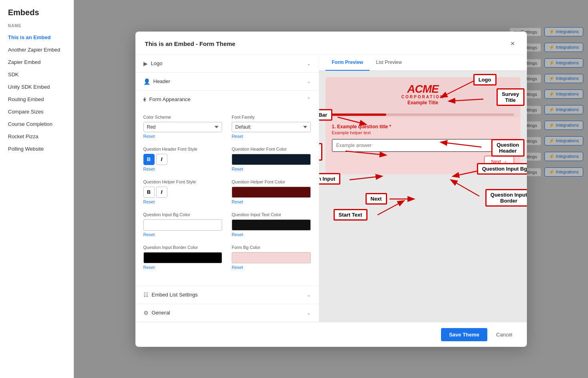  What do you see at coordinates (271, 117) in the screenshot?
I see `font-family-label: Font Family` at bounding box center [271, 117].